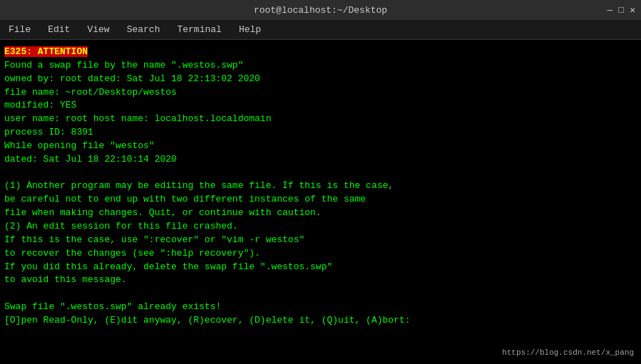 Image resolution: width=641 pixels, height=364 pixels. What do you see at coordinates (321, 160) in the screenshot?
I see `line-8: dated: Sat Jul 18 22:10:14 2020` at bounding box center [321, 160].